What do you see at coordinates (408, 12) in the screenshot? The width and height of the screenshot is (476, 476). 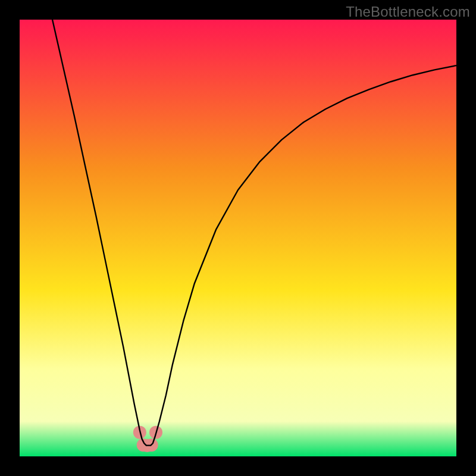 I see `attribution-label: TheBottleneck.com` at bounding box center [408, 12].